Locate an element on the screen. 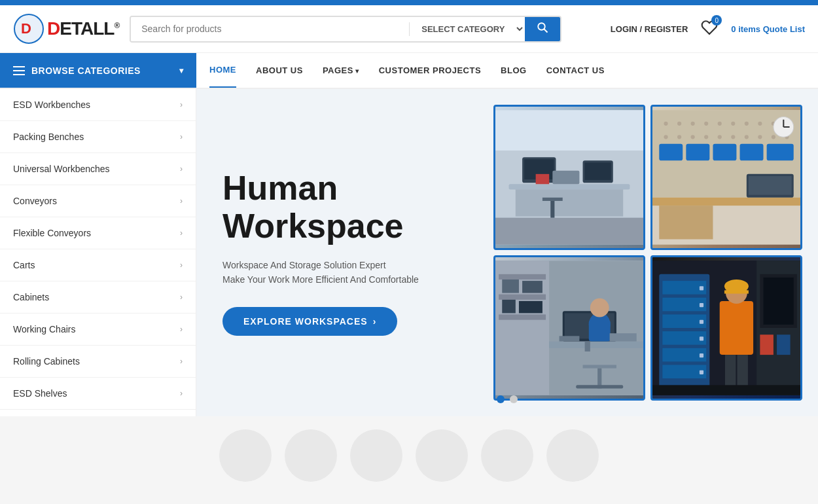 The height and width of the screenshot is (504, 818). sidebar-item-packing-benches: Packing Benches › is located at coordinates (98, 137).